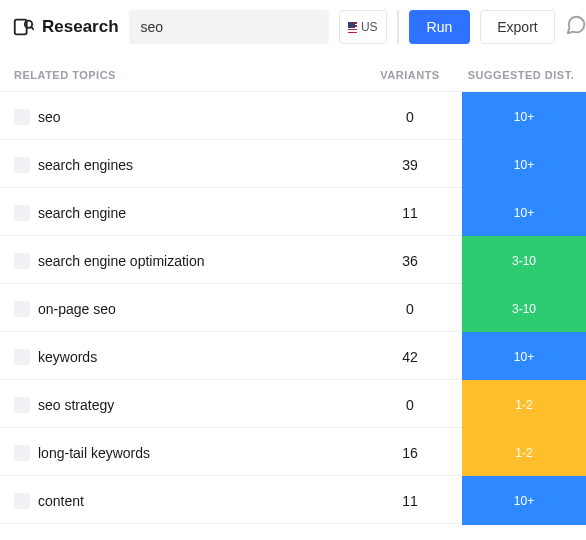 Image resolution: width=586 pixels, height=540 pixels. Describe the element at coordinates (410, 75) in the screenshot. I see `col-variants: Variants` at that location.